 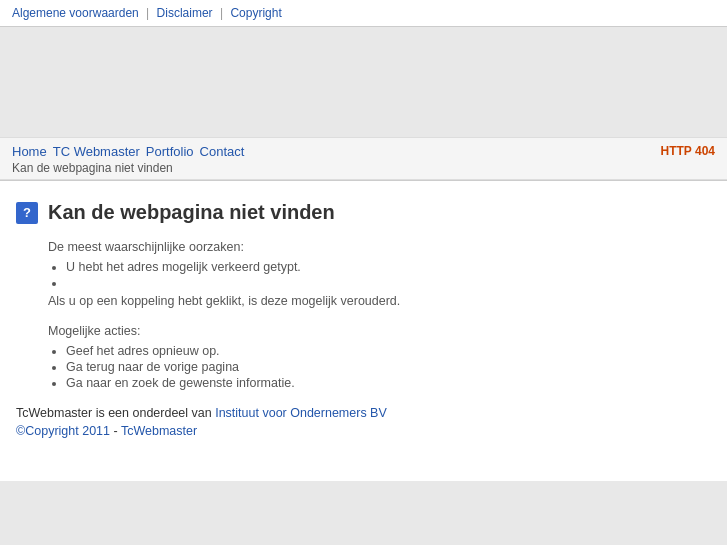 What do you see at coordinates (128, 168) in the screenshot?
I see `breadcrumb: Kan de webpagina niet vinden` at bounding box center [128, 168].